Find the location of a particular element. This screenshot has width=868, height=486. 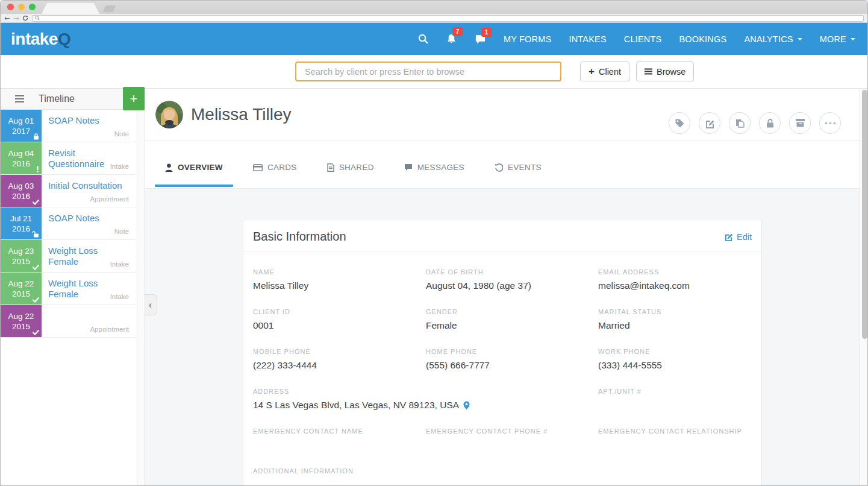

timeline-entry: Aug 032016 Initial ConsultationAppointme… is located at coordinates (69, 191).